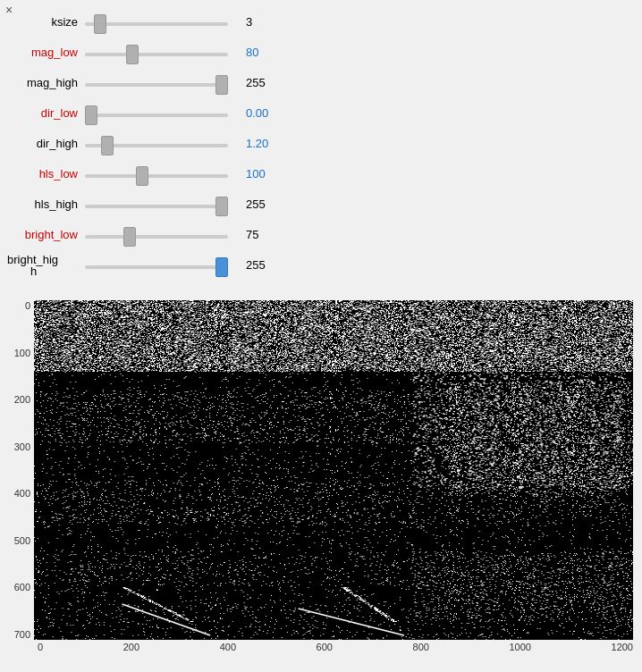  What do you see at coordinates (46, 143) in the screenshot?
I see `label-dir_high: dir_high` at bounding box center [46, 143].